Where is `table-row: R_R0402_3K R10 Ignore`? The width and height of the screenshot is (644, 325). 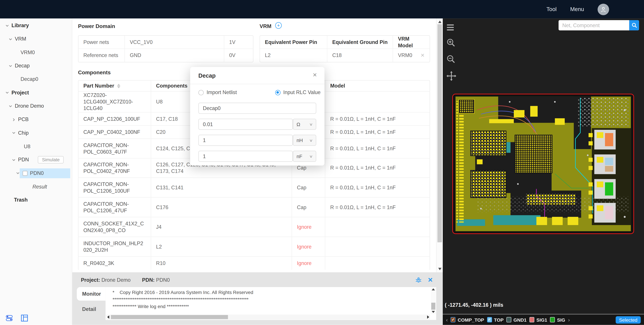
table-row: R_R0402_3K R10 Ignore is located at coordinates (254, 263).